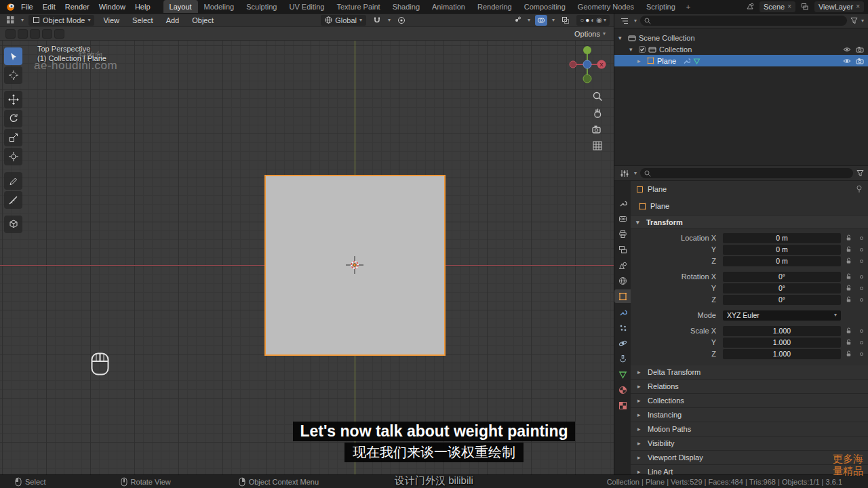 Image resolution: width=868 pixels, height=488 pixels. What do you see at coordinates (10, 20) in the screenshot?
I see `editor-type-icon` at bounding box center [10, 20].